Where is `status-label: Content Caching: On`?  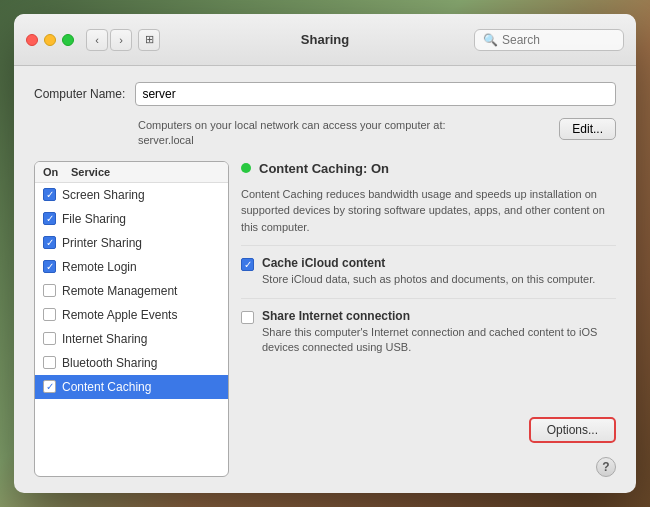
status-label: Content Caching: On is located at coordinates (324, 168).